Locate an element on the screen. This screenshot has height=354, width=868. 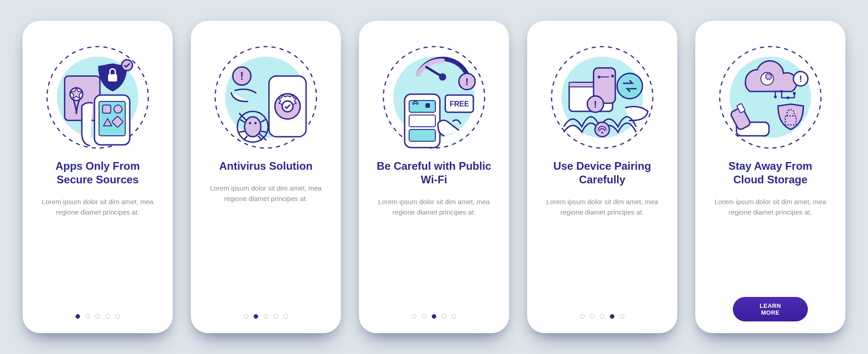
secure-sources-icon is located at coordinates (98, 97).